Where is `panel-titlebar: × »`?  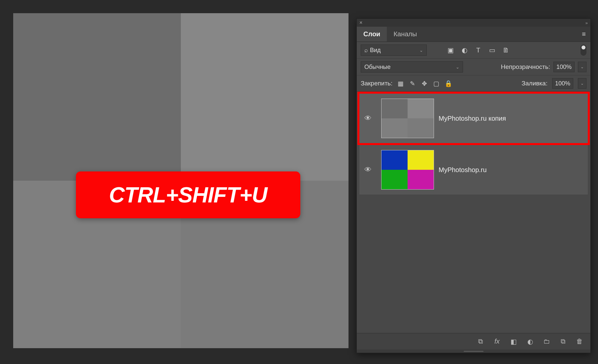
panel-titlebar: × » is located at coordinates (474, 23).